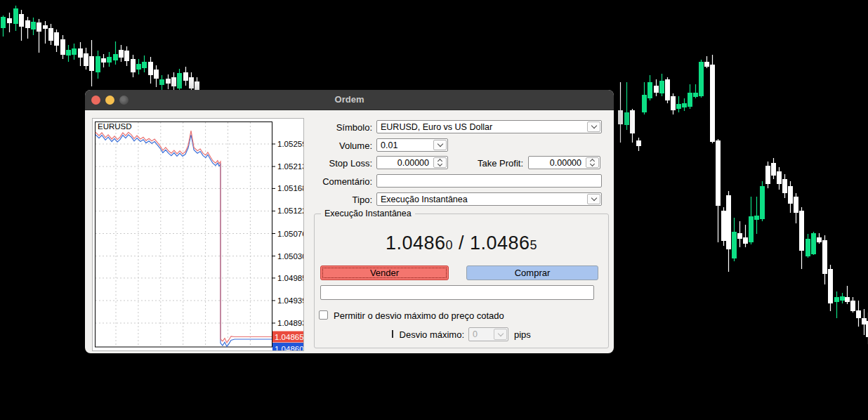 This screenshot has width=868, height=420. I want to click on take-profit-label: Take Profit:, so click(487, 163).